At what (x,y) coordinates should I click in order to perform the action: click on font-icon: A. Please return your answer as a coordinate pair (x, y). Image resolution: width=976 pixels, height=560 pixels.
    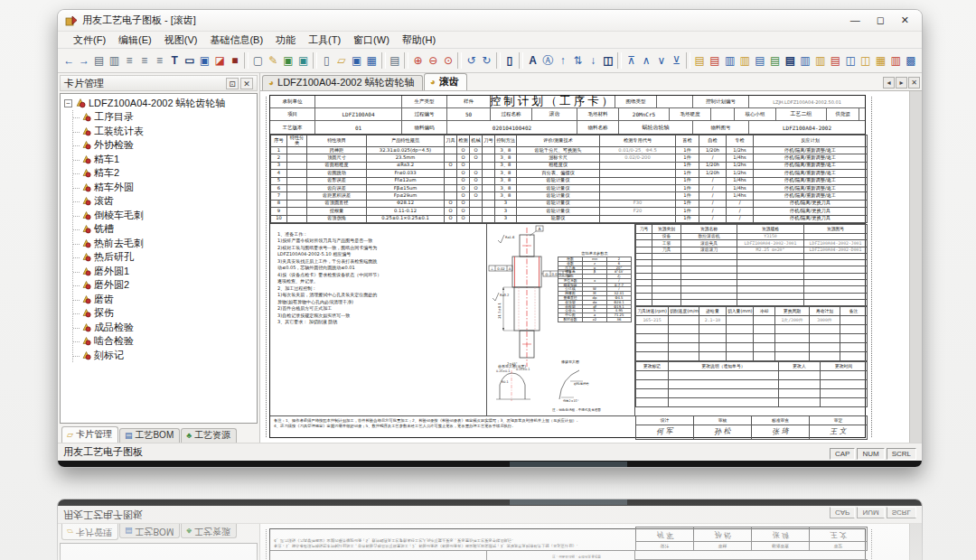
    Looking at the image, I should click on (533, 61).